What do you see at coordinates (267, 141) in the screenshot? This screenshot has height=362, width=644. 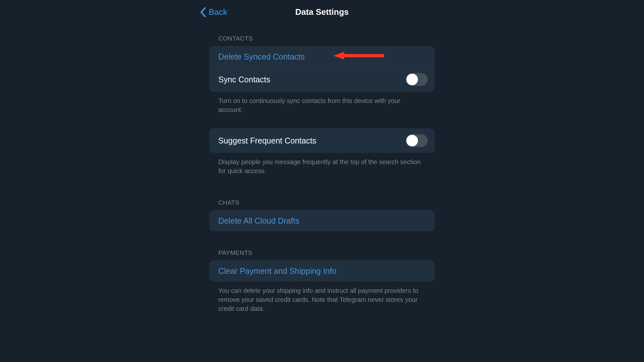 I see `suggest-frequent-label: Suggest Frequent Contacts` at bounding box center [267, 141].